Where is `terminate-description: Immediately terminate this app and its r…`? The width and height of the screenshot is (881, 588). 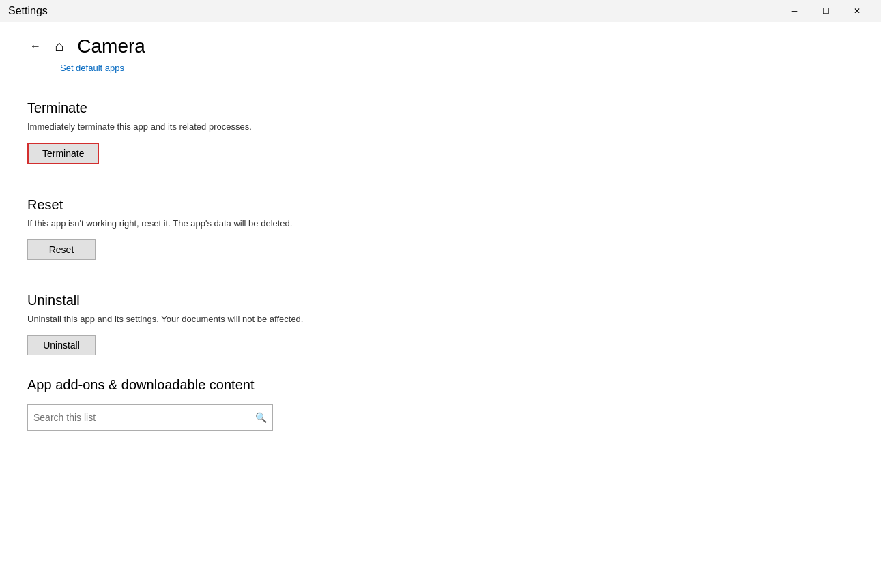
terminate-description: Immediately terminate this app and its r… is located at coordinates (441, 127).